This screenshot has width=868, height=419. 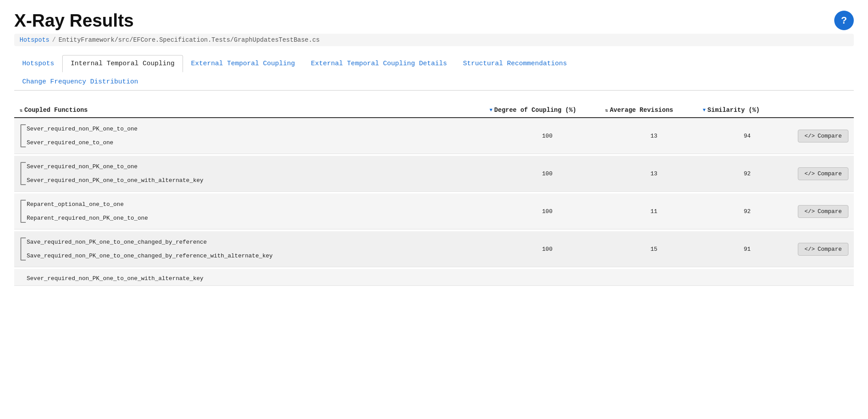 I want to click on fn-name-4b: Save_required_non_PK_one_to_one_changed_…, so click(x=258, y=256).